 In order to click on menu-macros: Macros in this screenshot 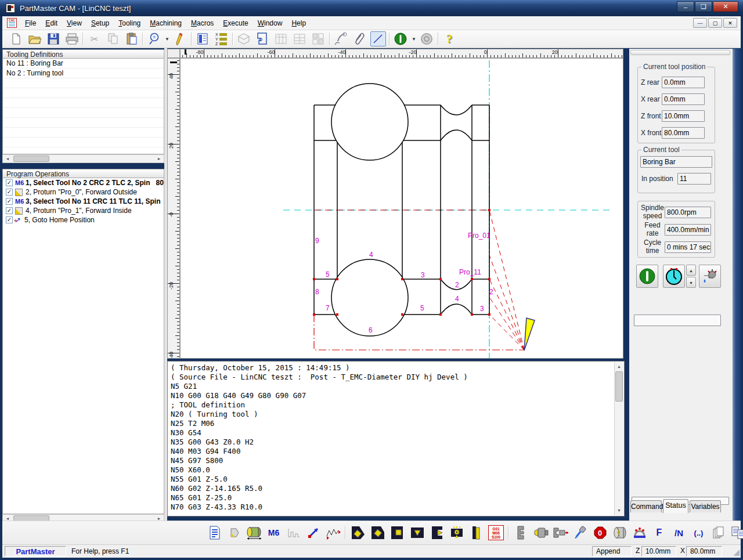, I will do `click(202, 23)`.